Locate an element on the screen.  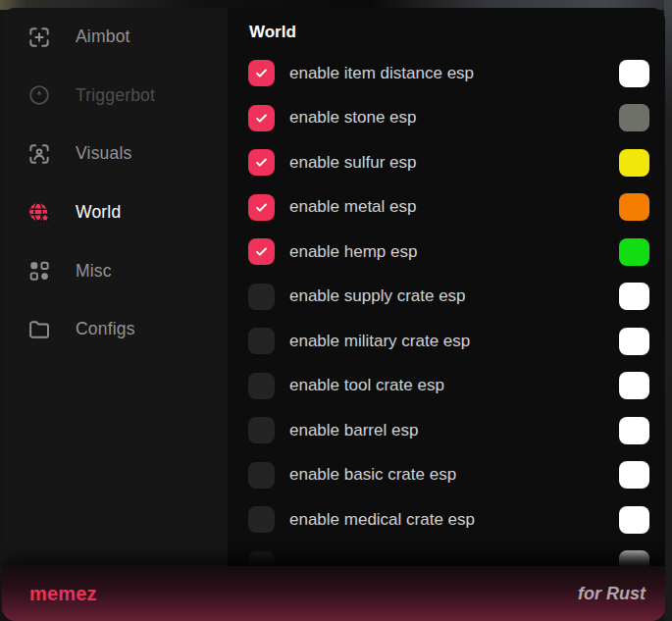
folder-icon is located at coordinates (39, 330).